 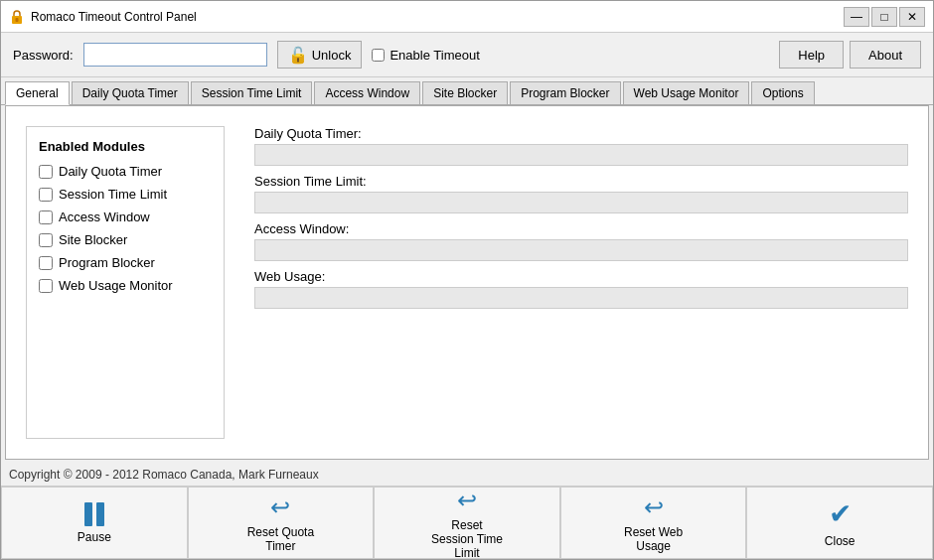 What do you see at coordinates (581, 241) in the screenshot?
I see `status-row-2: Access Window:` at bounding box center [581, 241].